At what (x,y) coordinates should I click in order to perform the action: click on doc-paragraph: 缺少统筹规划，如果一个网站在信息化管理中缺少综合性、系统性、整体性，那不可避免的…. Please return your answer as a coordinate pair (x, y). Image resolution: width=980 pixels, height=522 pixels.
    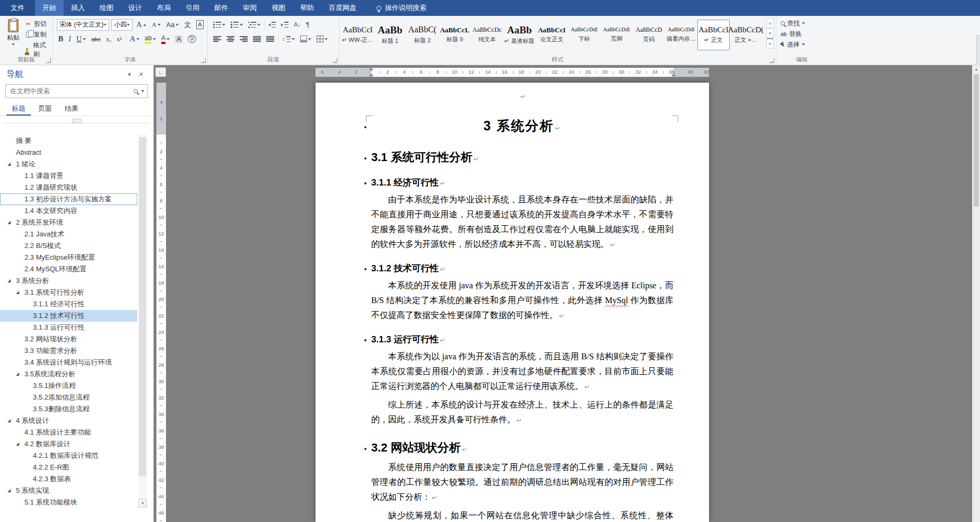
    Looking at the image, I should click on (522, 515).